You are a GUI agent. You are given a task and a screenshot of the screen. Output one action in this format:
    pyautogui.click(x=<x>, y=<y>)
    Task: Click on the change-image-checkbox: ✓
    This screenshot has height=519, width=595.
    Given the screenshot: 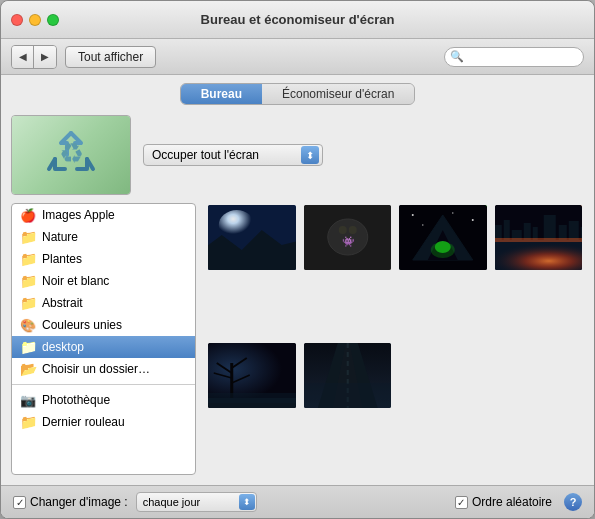 What is the action you would take?
    pyautogui.click(x=20, y=502)
    